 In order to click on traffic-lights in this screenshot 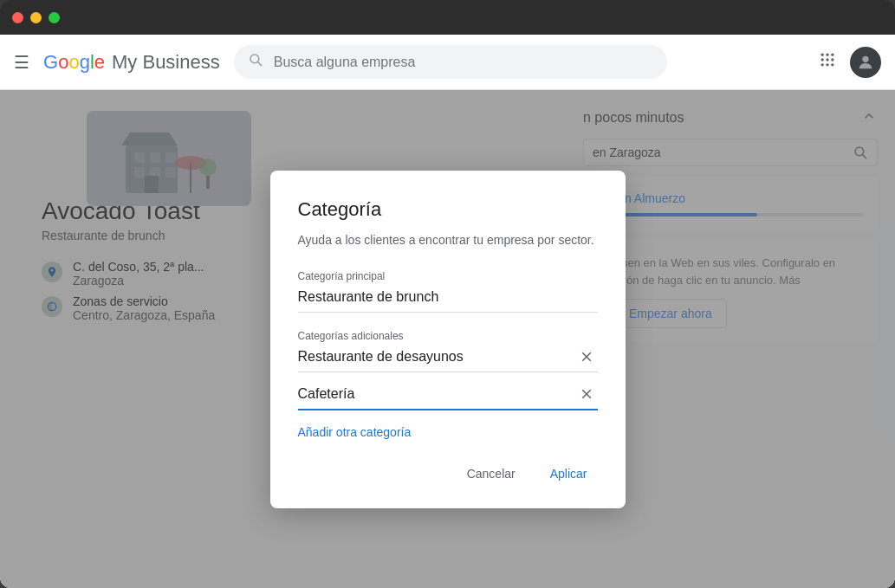, I will do `click(36, 17)`.